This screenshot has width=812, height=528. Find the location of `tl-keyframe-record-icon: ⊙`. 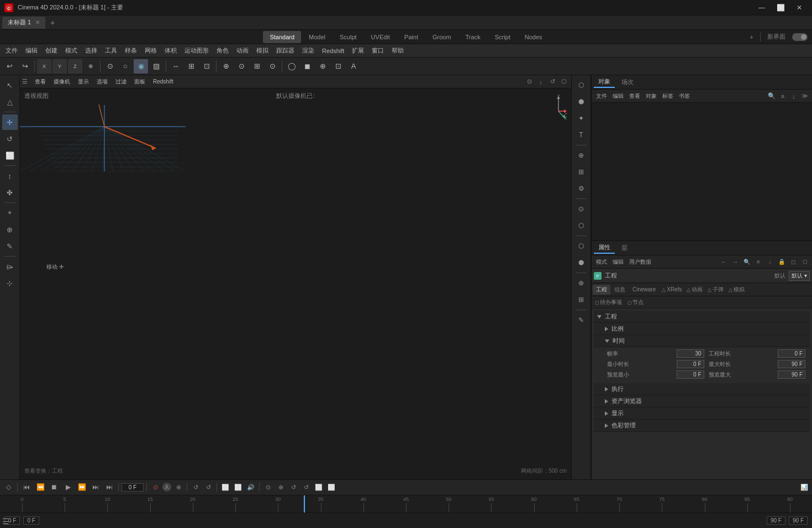

tl-keyframe-record-icon: ⊙ is located at coordinates (155, 487).